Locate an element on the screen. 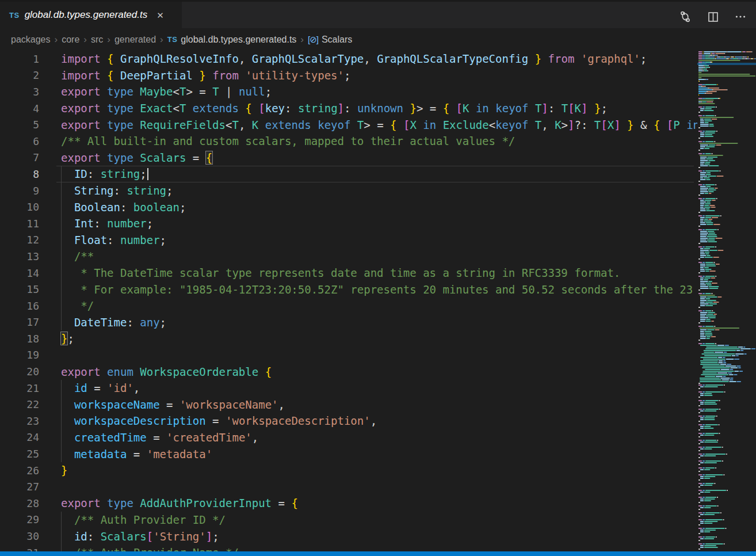  code-text: export enum WorkspaceOrderable { is located at coordinates (166, 372).